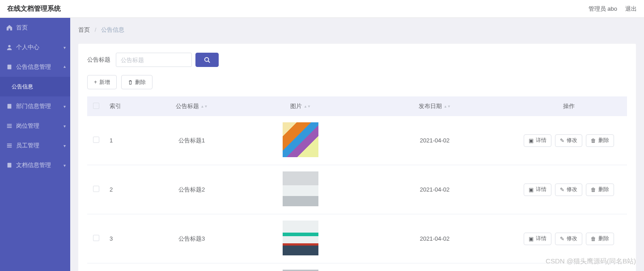  Describe the element at coordinates (28, 146) in the screenshot. I see `sidebar-item-label: 员工管理` at that location.